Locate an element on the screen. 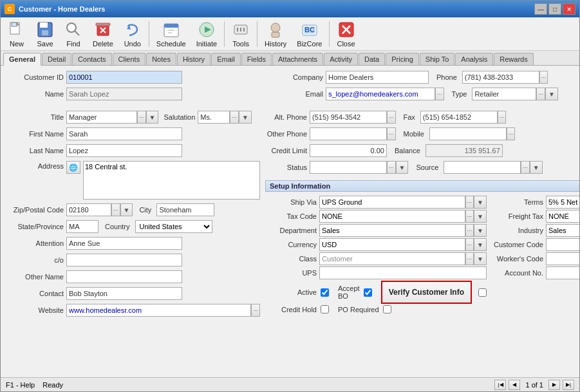 The height and width of the screenshot is (392, 580). phone-input is located at coordinates (501, 77).